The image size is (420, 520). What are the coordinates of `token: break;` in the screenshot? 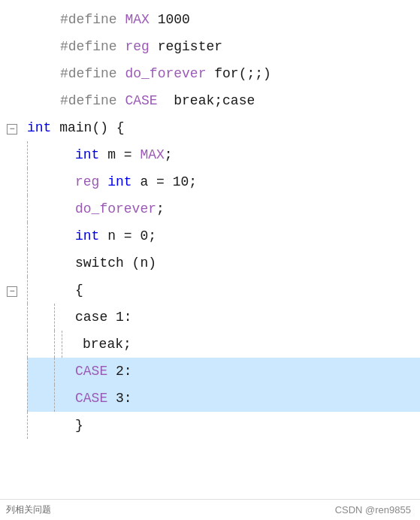 It's located at (107, 344).